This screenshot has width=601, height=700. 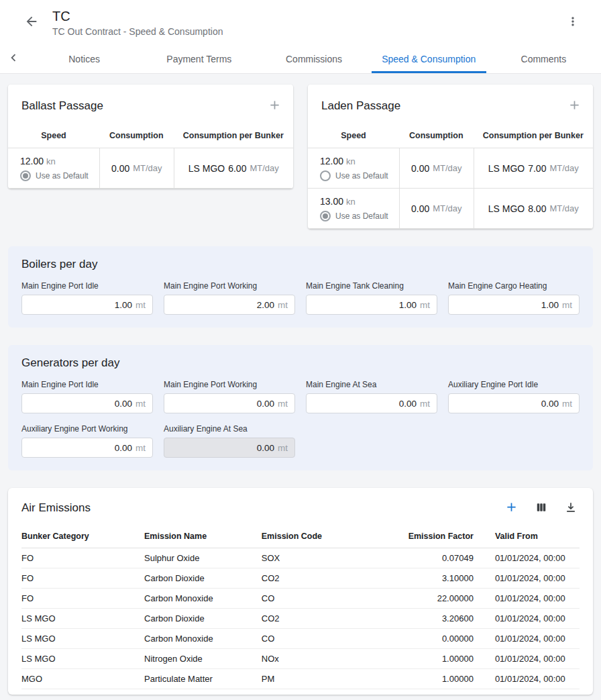 What do you see at coordinates (300, 59) in the screenshot?
I see `tab-bar: NoticesPayment TermsCommissionsSpeed & C…` at bounding box center [300, 59].